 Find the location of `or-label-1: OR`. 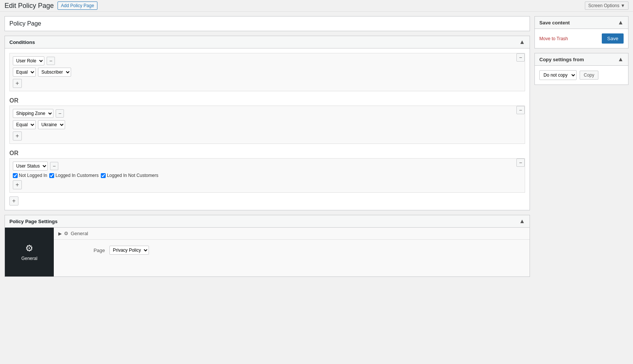

or-label-1: OR is located at coordinates (267, 100).